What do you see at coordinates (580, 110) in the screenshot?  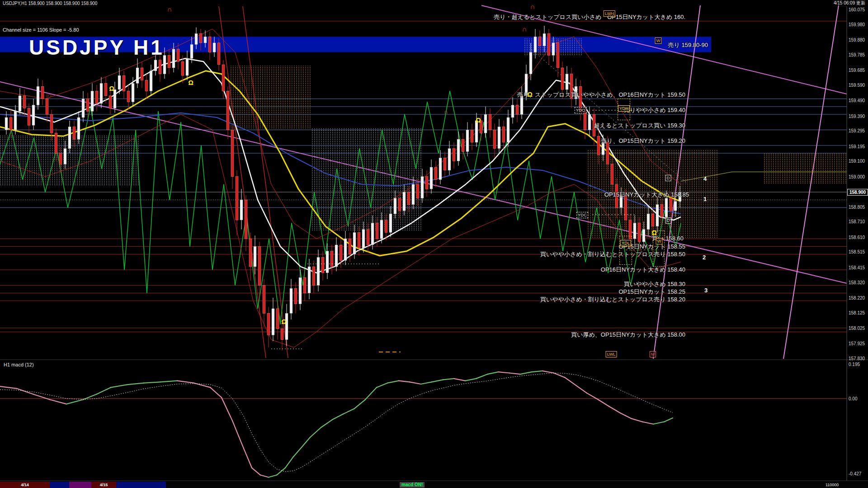 I see `level-tag: YDO` at bounding box center [580, 110].